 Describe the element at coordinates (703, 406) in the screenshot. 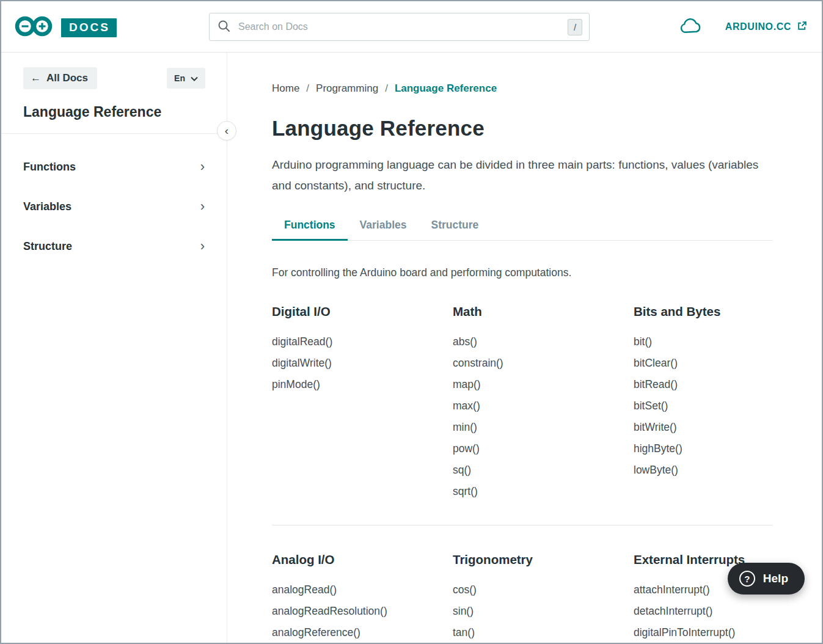

I see `function-link: bitSet()` at that location.